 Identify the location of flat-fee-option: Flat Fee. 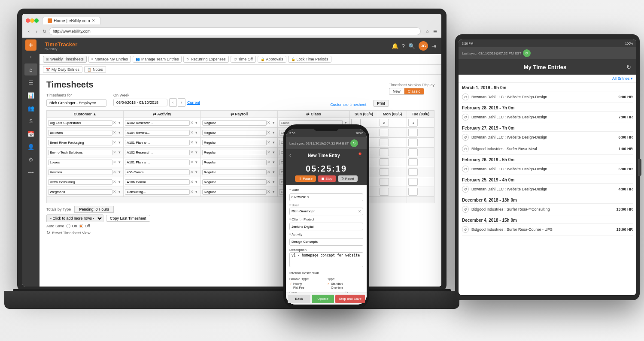
(307, 287).